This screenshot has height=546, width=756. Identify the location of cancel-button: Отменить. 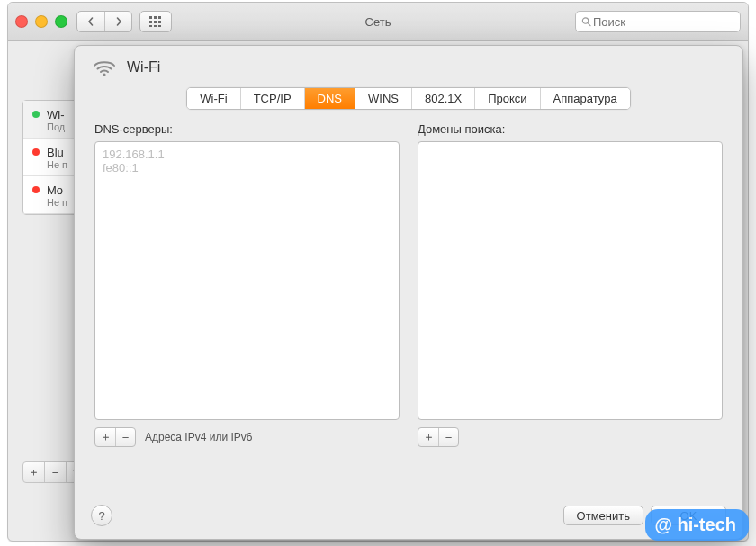
(603, 515).